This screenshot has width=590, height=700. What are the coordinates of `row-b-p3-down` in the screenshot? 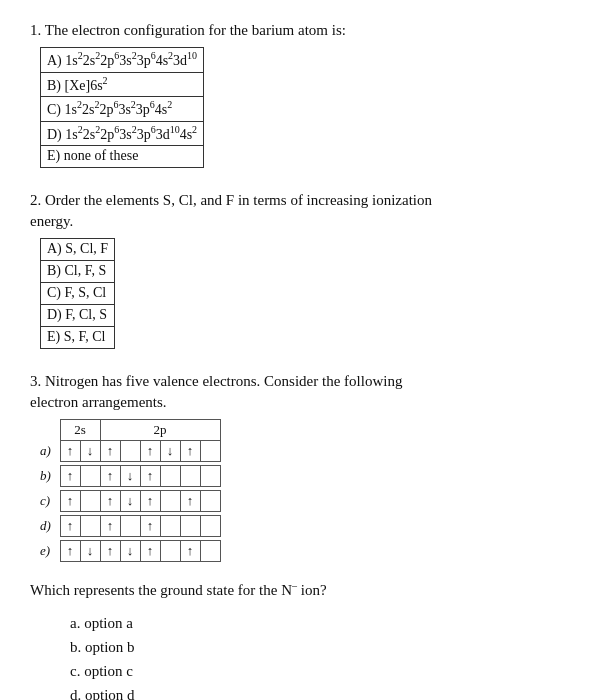 It's located at (210, 476).